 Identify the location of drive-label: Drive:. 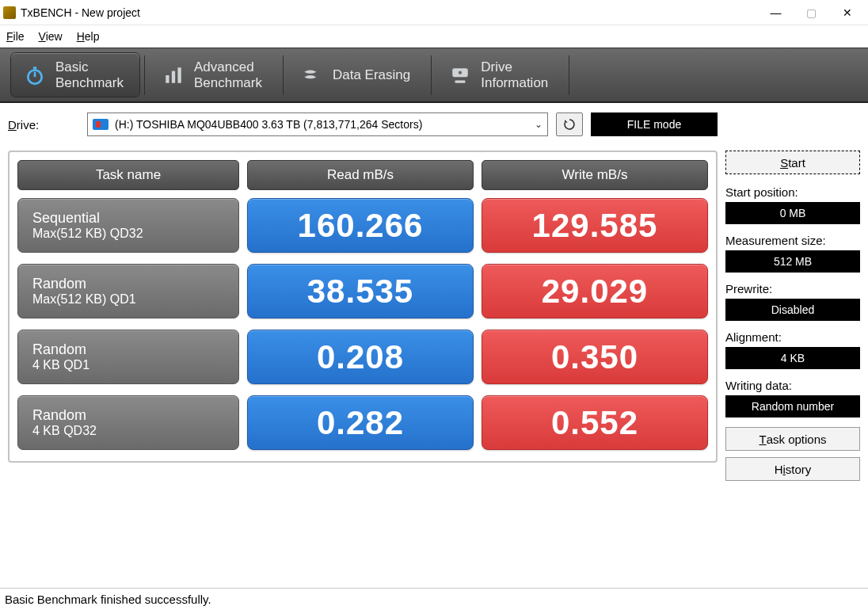
(44, 125).